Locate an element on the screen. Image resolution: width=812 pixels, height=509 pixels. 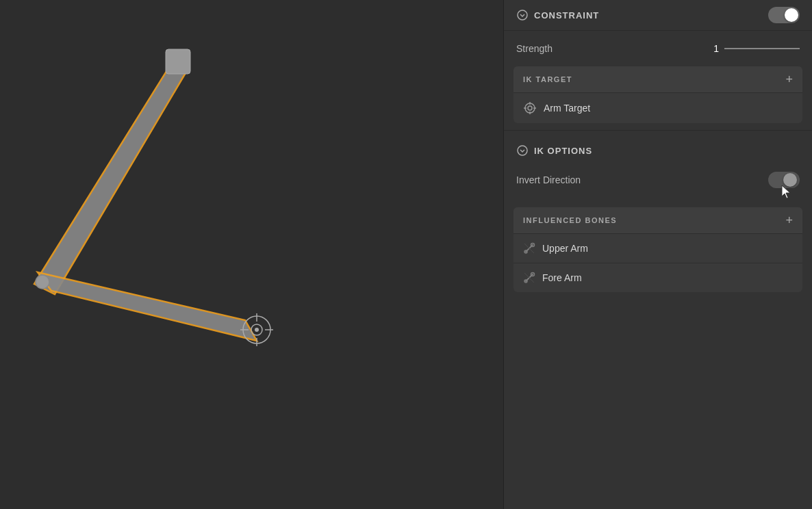
strength-value: 1 is located at coordinates (712, 49).